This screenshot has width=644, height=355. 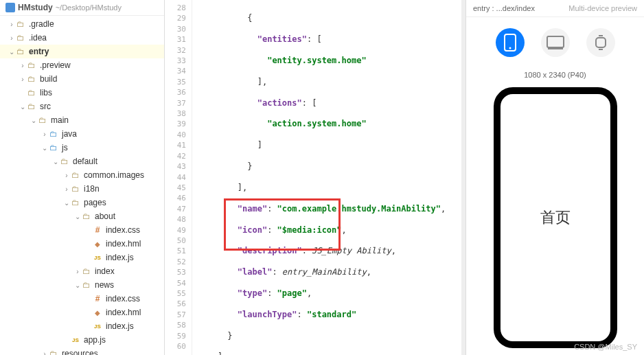 What do you see at coordinates (555, 78) in the screenshot?
I see `device-resolution: 1080 x 2340 (P40)` at bounding box center [555, 78].